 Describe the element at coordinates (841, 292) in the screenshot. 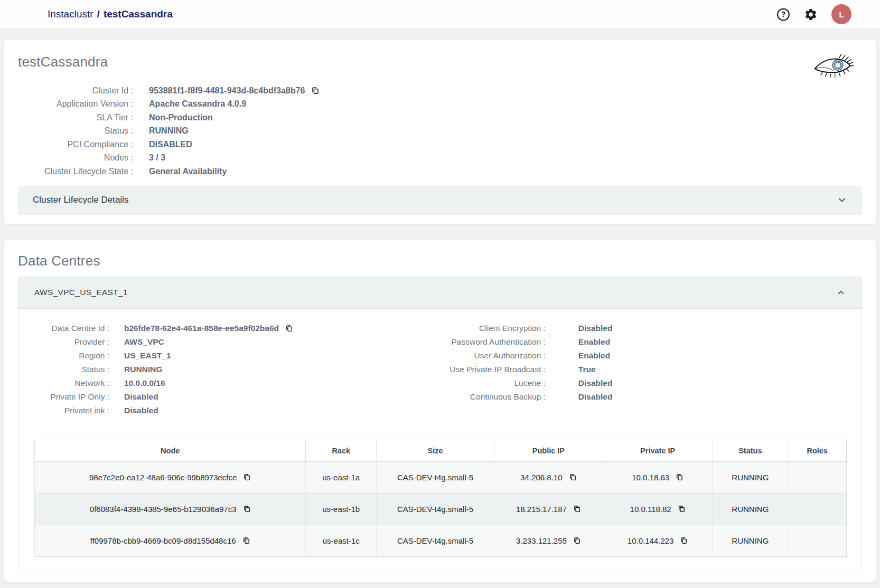

I see `chevron-up-icon` at that location.